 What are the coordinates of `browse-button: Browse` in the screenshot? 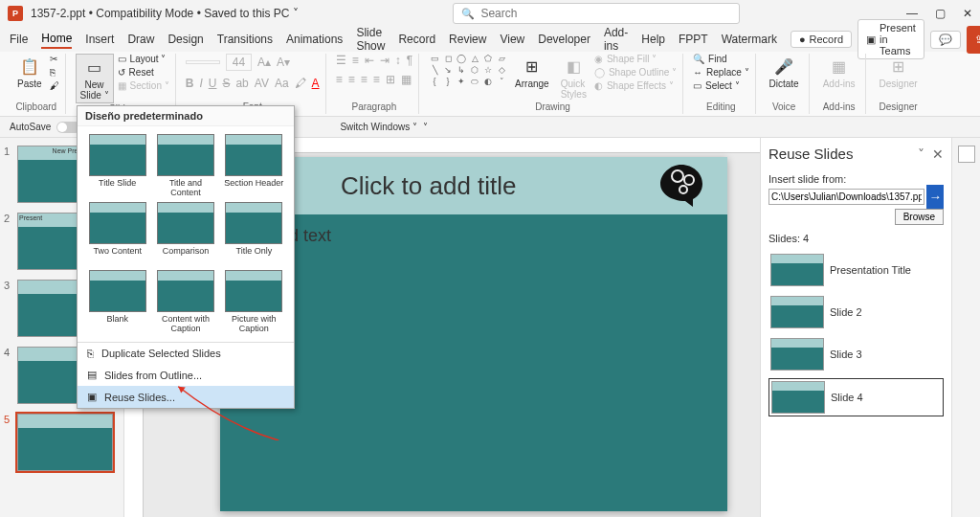 It's located at (919, 216).